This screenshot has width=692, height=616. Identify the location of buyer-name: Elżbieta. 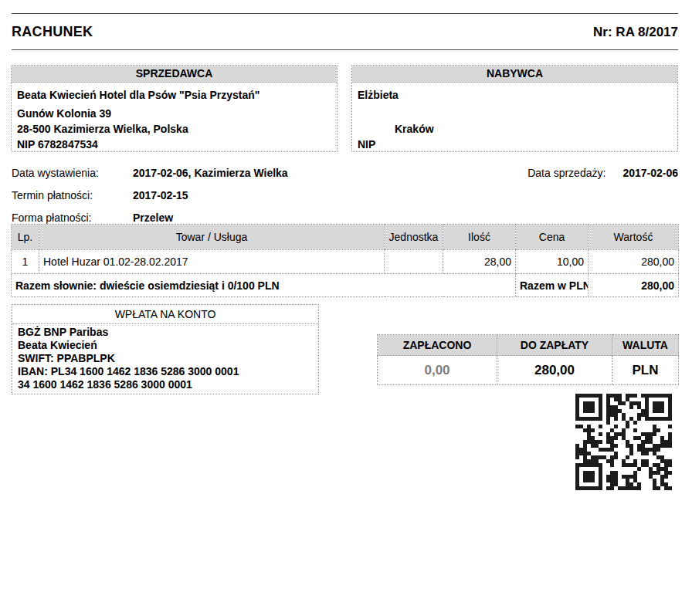
(514, 95).